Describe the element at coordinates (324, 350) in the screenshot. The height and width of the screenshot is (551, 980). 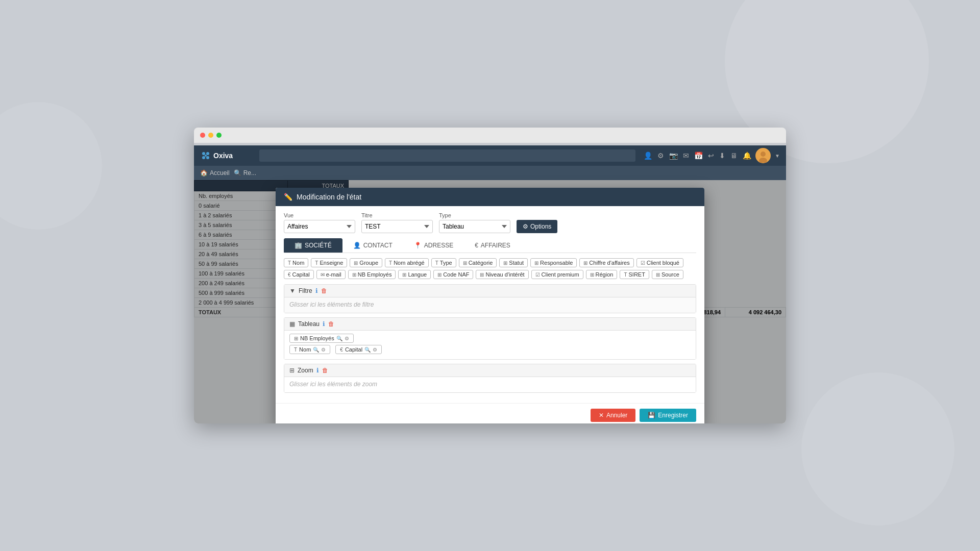
I see `cell-nom-settings: ⚙` at that location.